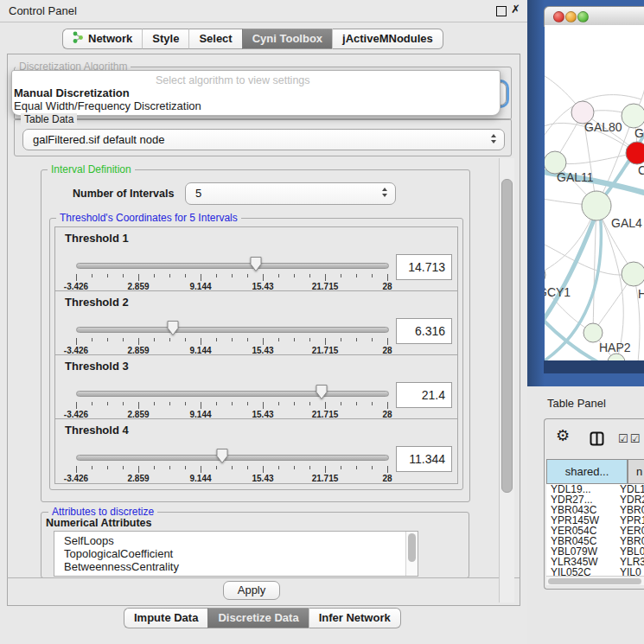 The height and width of the screenshot is (644, 644). Describe the element at coordinates (263, 577) in the screenshot. I see `apply-bar-divider` at that location.